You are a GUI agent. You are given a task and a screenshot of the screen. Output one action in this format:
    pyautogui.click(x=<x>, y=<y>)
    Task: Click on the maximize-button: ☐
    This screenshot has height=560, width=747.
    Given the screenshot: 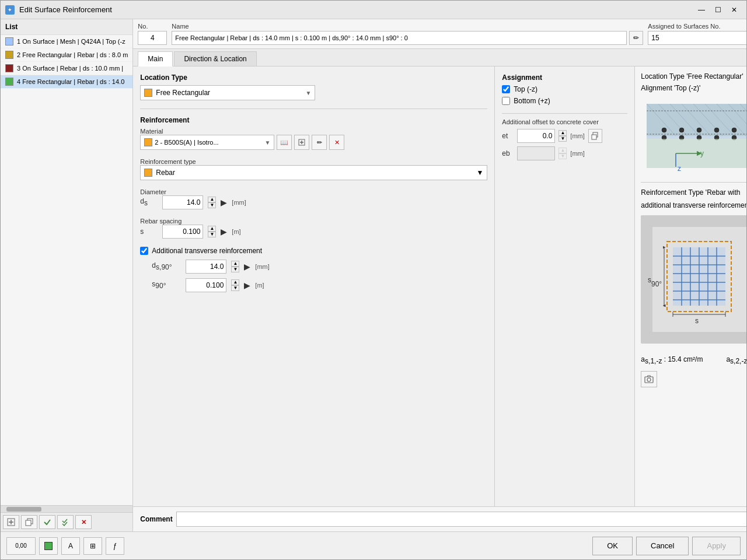 What is the action you would take?
    pyautogui.click(x=718, y=10)
    